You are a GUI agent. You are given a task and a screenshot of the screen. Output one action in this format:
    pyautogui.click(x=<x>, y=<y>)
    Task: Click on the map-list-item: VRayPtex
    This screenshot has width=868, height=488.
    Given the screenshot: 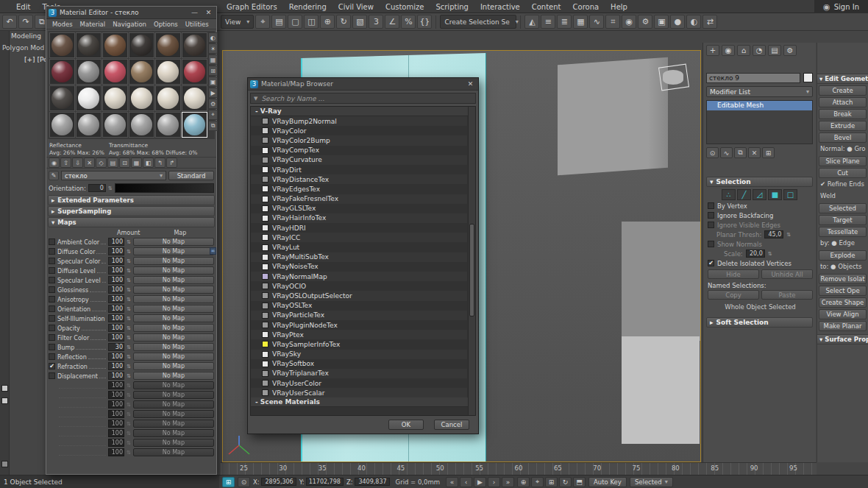 What is the action you would take?
    pyautogui.click(x=359, y=334)
    